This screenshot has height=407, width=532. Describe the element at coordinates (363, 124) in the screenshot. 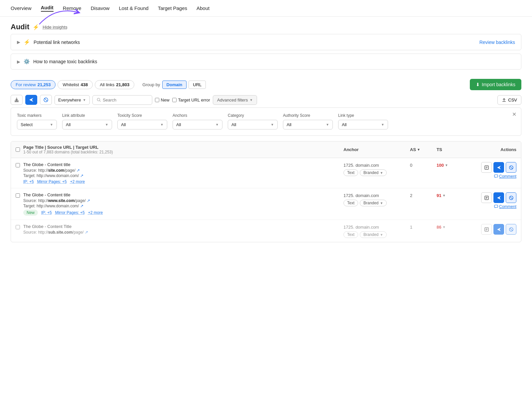

I see `link-type-select: All ▼` at that location.